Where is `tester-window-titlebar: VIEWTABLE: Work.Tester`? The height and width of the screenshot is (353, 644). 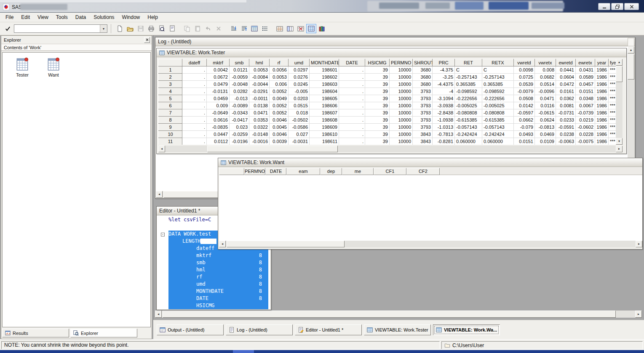 tester-window-titlebar: VIEWTABLE: Work.Tester is located at coordinates (392, 53).